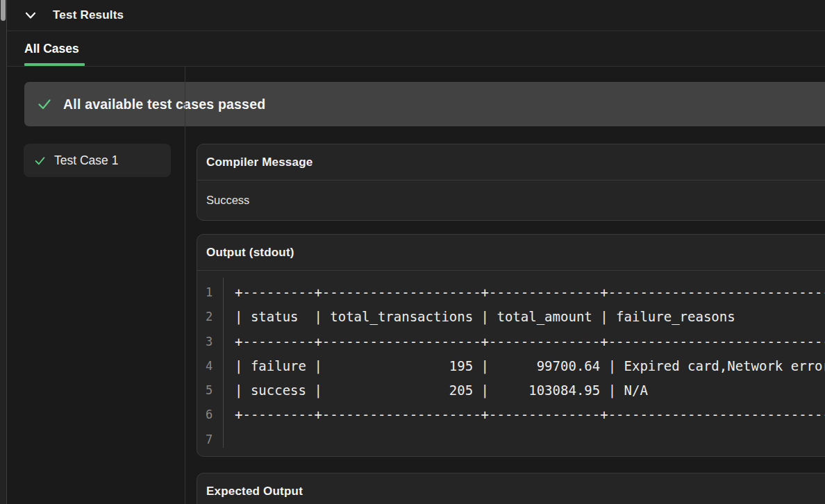 The image size is (825, 504). Describe the element at coordinates (511, 489) in the screenshot. I see `expected-output-panel: Expected Output` at that location.